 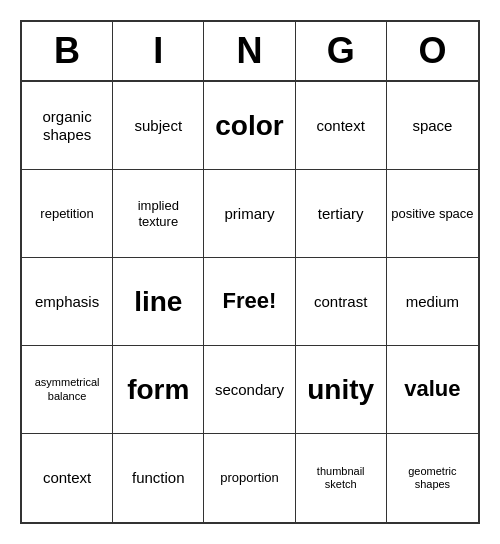 What do you see at coordinates (341, 214) in the screenshot?
I see `cell-text: tertiary` at bounding box center [341, 214].